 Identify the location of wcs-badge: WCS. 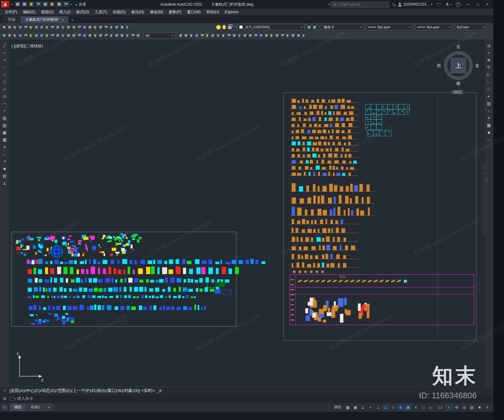
(457, 92).